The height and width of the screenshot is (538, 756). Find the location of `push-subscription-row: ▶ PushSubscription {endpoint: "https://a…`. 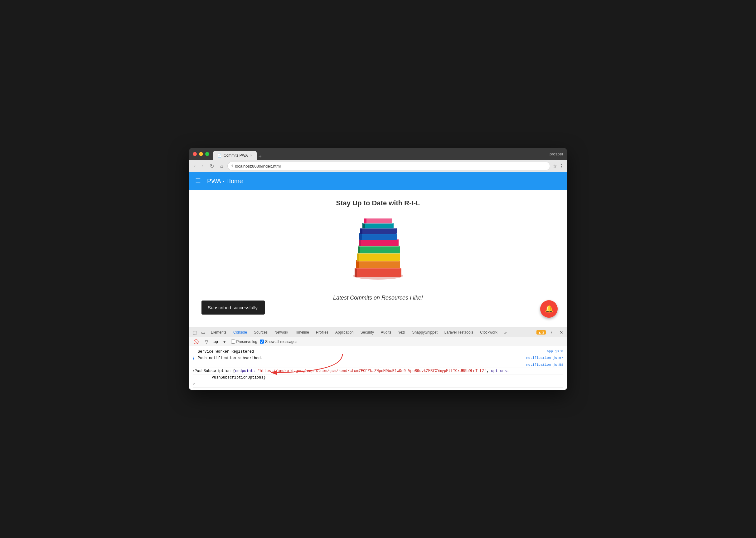

push-subscription-row: ▶ PushSubscription {endpoint: "https://a… is located at coordinates (378, 371).